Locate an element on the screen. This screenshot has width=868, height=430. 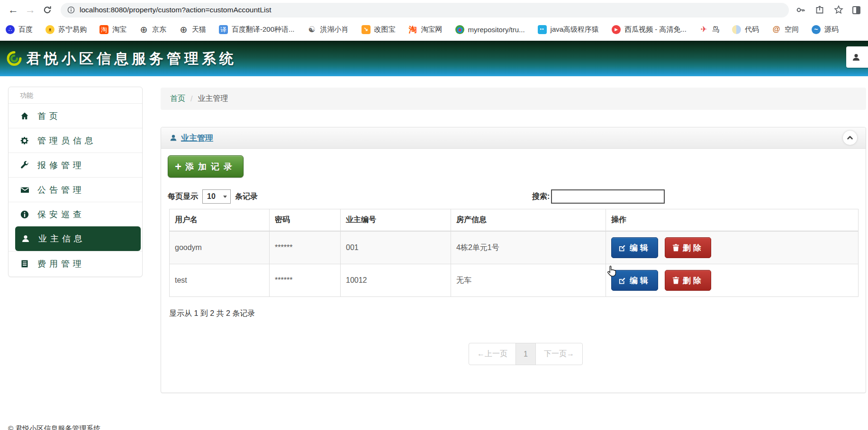
bookmark-taobao: 淘淘宝 is located at coordinates (113, 29).